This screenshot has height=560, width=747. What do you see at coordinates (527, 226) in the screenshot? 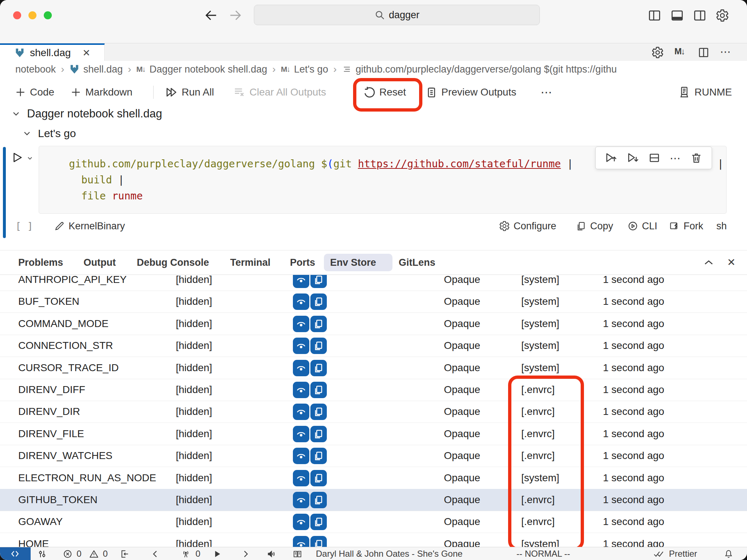
I see `configure-button: Configure` at bounding box center [527, 226].